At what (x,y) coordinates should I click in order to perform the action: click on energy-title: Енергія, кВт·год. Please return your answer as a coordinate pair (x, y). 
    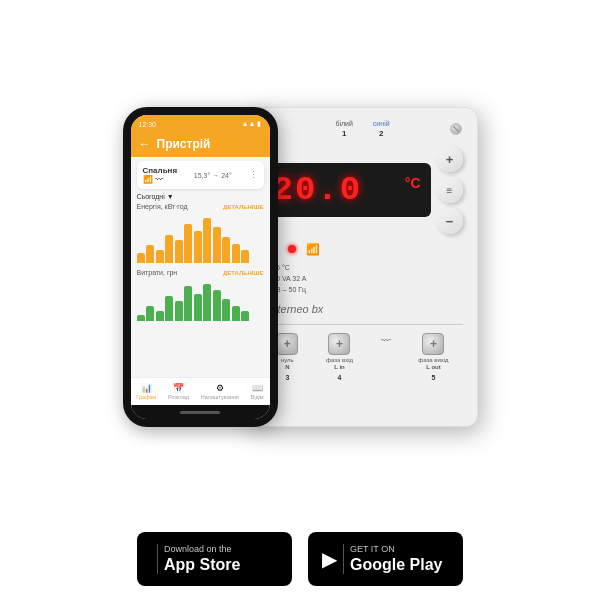
    Looking at the image, I should click on (162, 206).